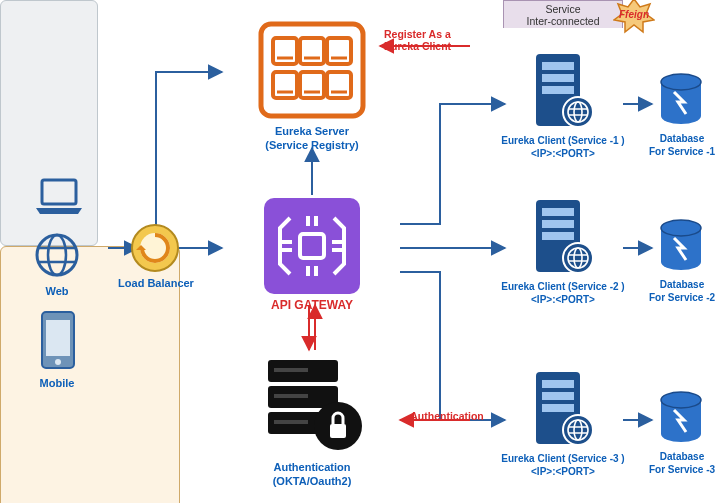  Describe the element at coordinates (312, 145) in the screenshot. I see `eureka-title2: (Service Registry)` at that location.